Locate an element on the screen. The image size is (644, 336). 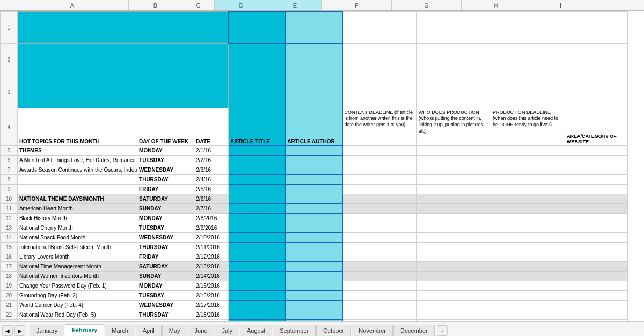
cell-G6 is located at coordinates (453, 160).